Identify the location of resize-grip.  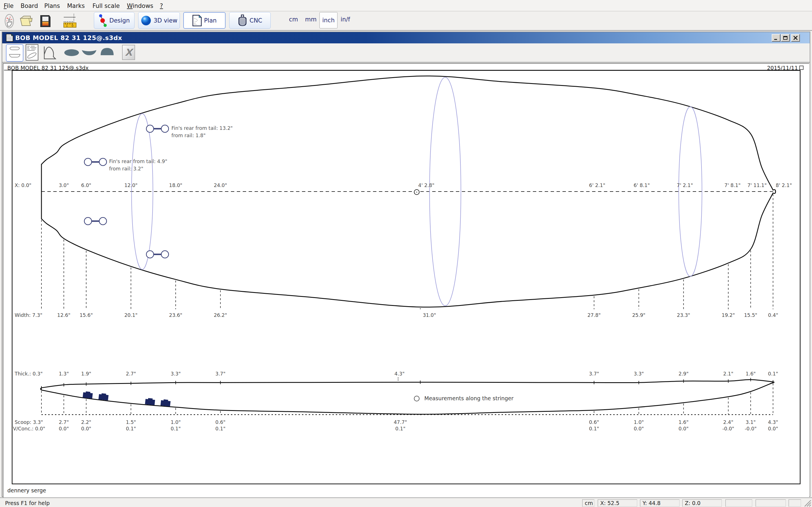
(807, 503).